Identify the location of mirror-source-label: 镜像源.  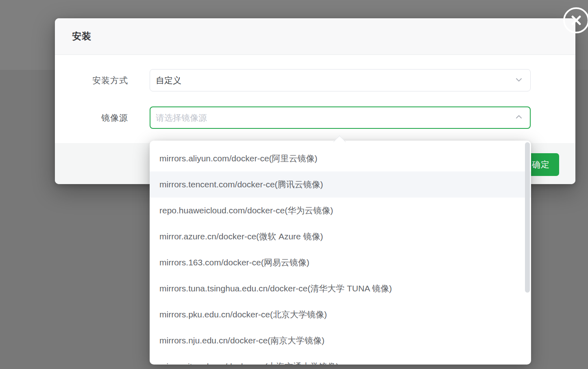
(91, 118).